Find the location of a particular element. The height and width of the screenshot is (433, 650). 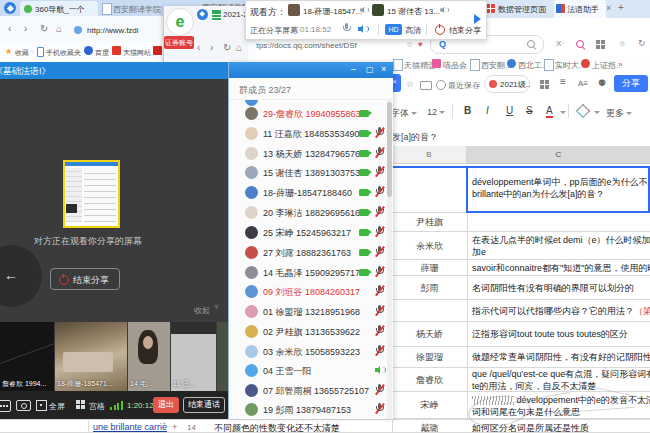

end-share-button: 结束分享 is located at coordinates (465, 30).